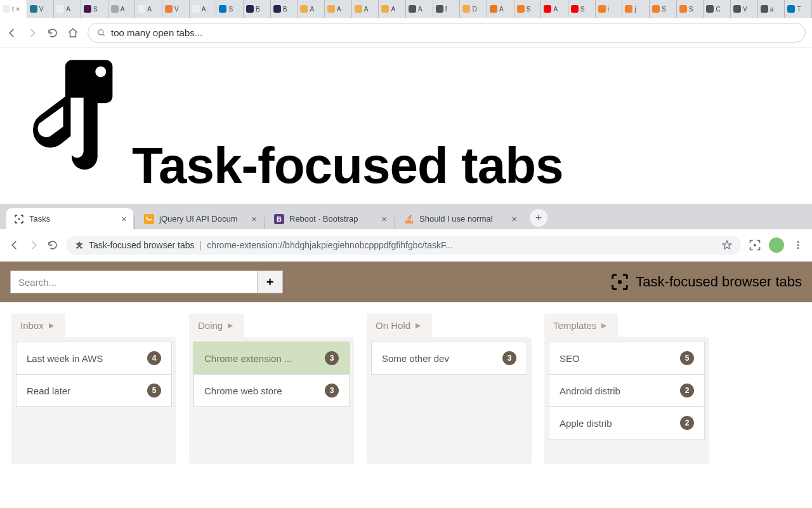 Image resolution: width=812 pixels, height=508 pixels. I want to click on home-icon, so click(73, 33).